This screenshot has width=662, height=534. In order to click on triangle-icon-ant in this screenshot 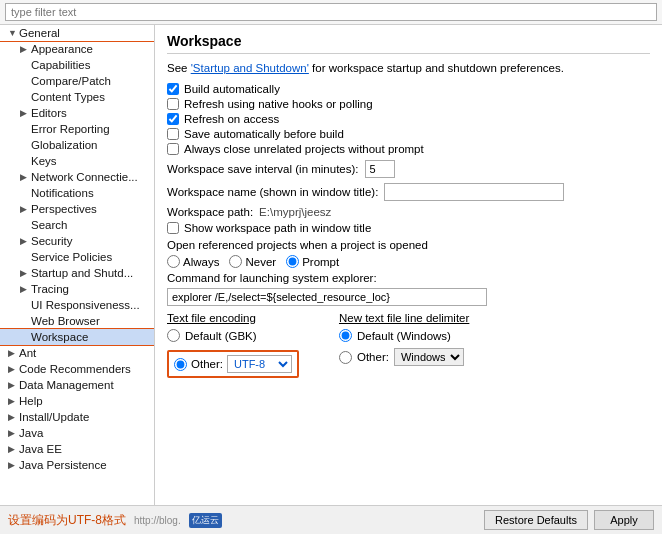, I will do `click(12, 353)`.